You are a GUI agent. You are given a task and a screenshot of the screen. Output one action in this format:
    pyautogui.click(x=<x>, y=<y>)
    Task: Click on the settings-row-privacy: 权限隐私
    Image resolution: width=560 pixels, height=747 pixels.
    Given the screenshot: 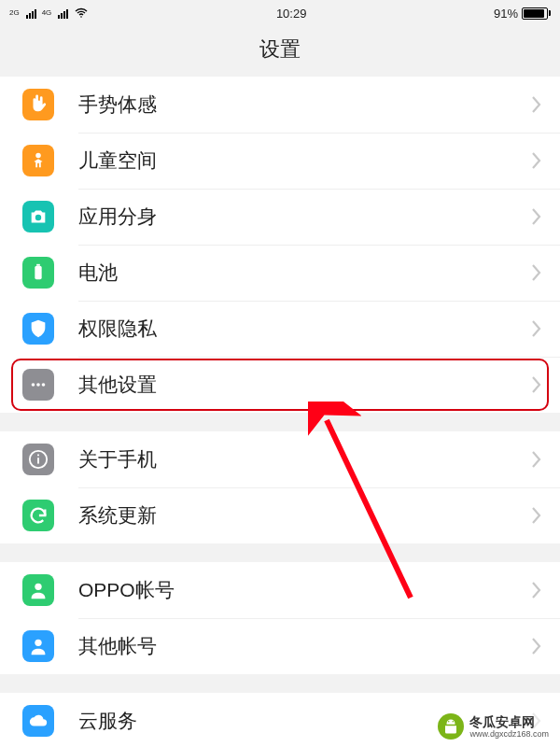 What is the action you would take?
    pyautogui.click(x=280, y=329)
    